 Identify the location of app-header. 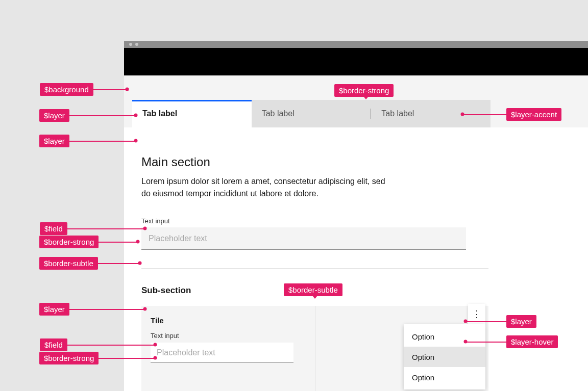
(356, 62).